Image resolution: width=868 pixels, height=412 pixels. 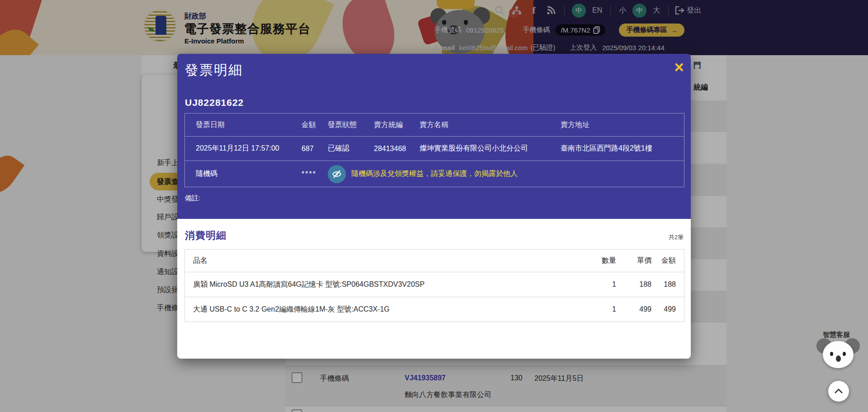 What do you see at coordinates (490, 148) in the screenshot?
I see `seller-name: 燦坤實業股份有限公司小北分公司` at bounding box center [490, 148].